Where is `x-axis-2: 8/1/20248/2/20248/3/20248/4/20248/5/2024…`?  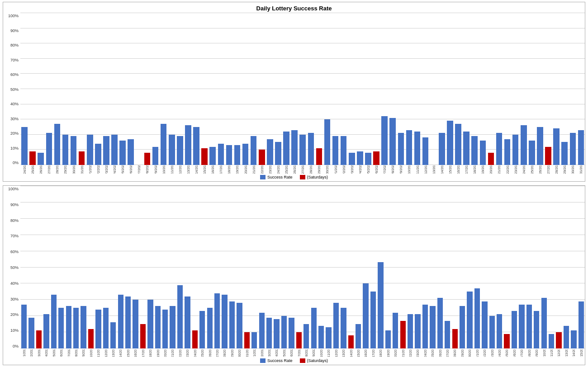
x-axis-2: 8/1/20248/2/20248/3/20248/4/20248/5/2024… is located at coordinates (303, 353).